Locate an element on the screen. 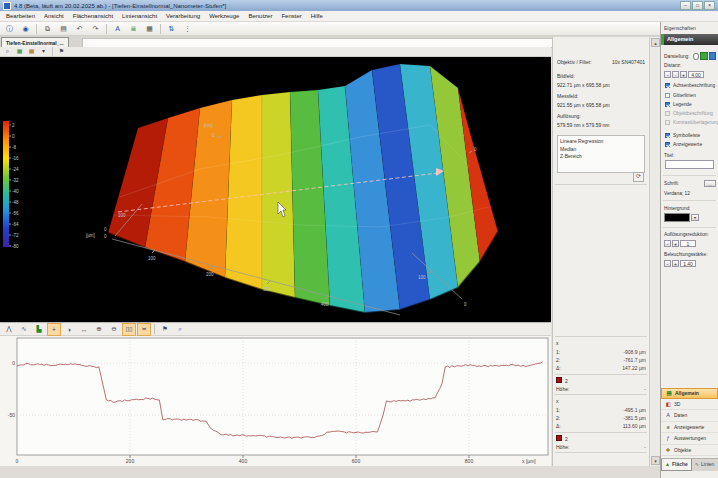 The width and height of the screenshot is (718, 478). nav-item-anzeigewerte: ≡ Anzeigewerte is located at coordinates (690, 428).